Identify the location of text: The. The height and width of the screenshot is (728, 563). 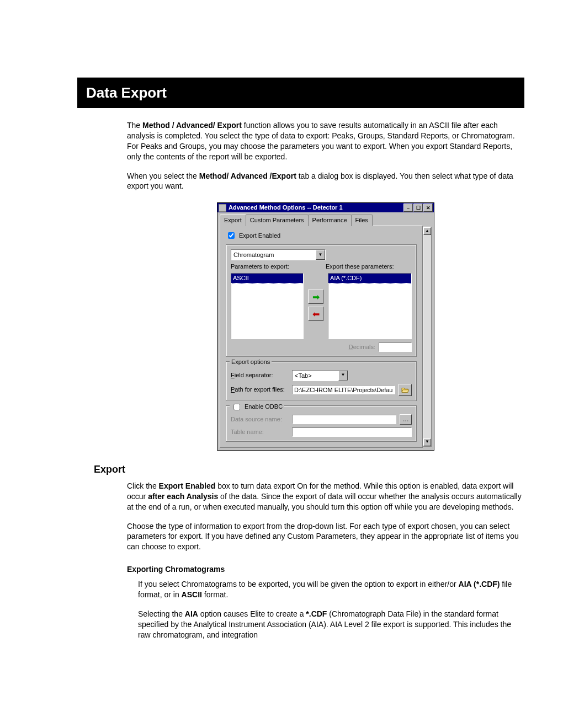
(135, 125).